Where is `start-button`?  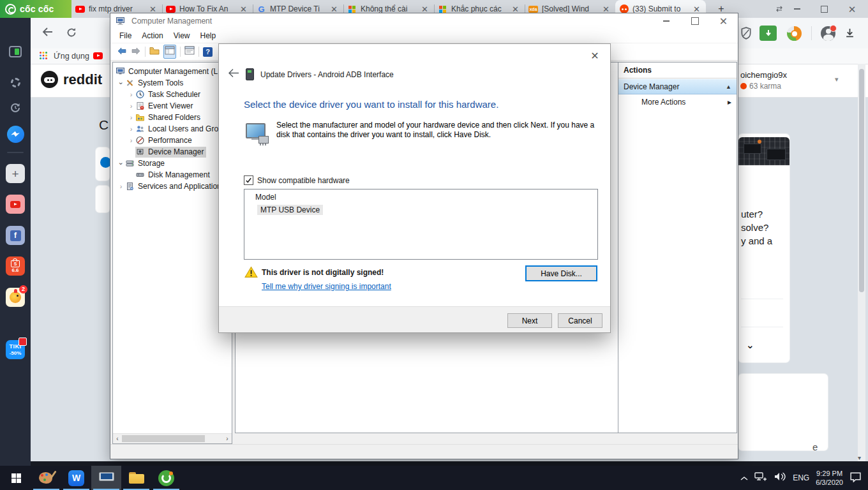
start-button is located at coordinates (17, 478).